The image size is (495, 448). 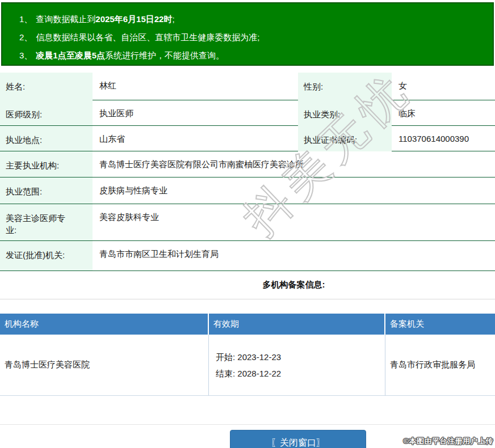 What do you see at coordinates (443, 138) in the screenshot?
I see `field-value-certificate-number: 110370614000390` at bounding box center [443, 138].